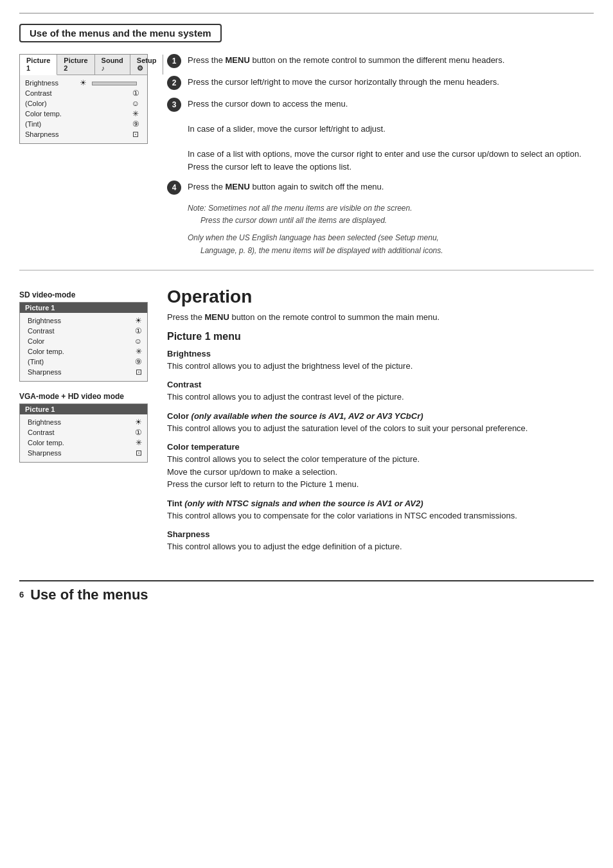 This screenshot has width=613, height=868. Describe the element at coordinates (380, 392) in the screenshot. I see `section-contrast: Contrast This control allows you to adju…` at that location.